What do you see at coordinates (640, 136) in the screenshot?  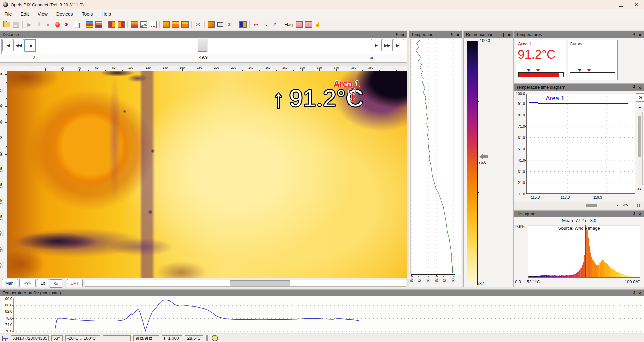 I see `diagram-vscrollbar-thumb` at bounding box center [640, 136].